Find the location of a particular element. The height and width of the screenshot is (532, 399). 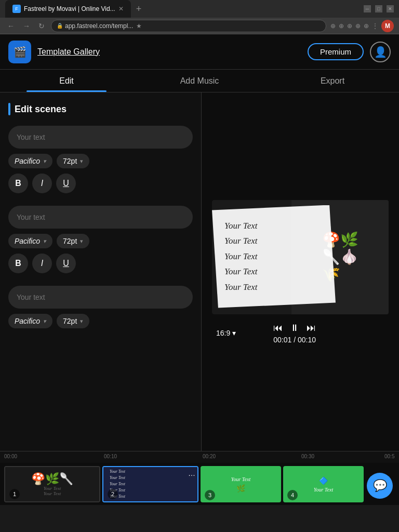

clip-2-menu-icon: … is located at coordinates (192, 473).